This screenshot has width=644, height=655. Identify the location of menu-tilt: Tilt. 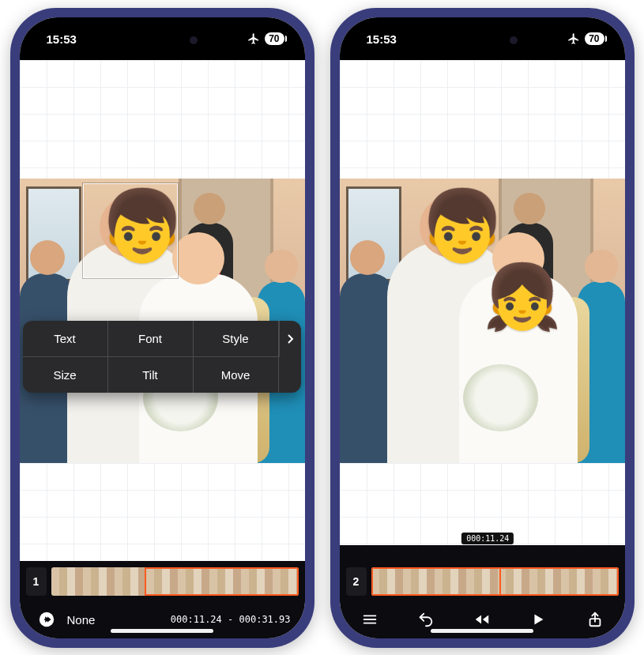
(151, 375).